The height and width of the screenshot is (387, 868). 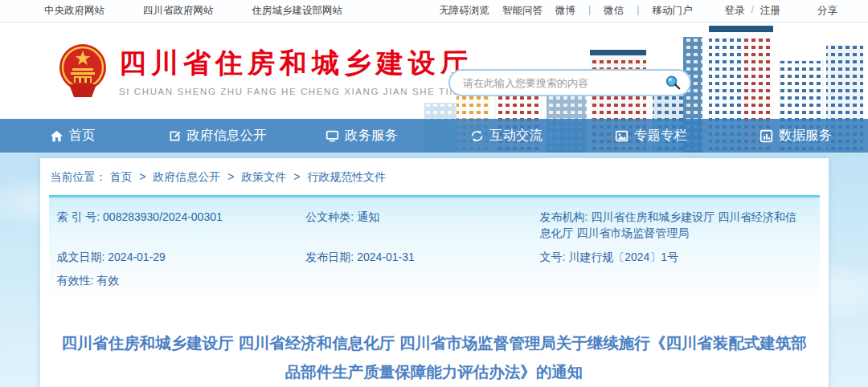 I want to click on search-input, so click(x=563, y=84).